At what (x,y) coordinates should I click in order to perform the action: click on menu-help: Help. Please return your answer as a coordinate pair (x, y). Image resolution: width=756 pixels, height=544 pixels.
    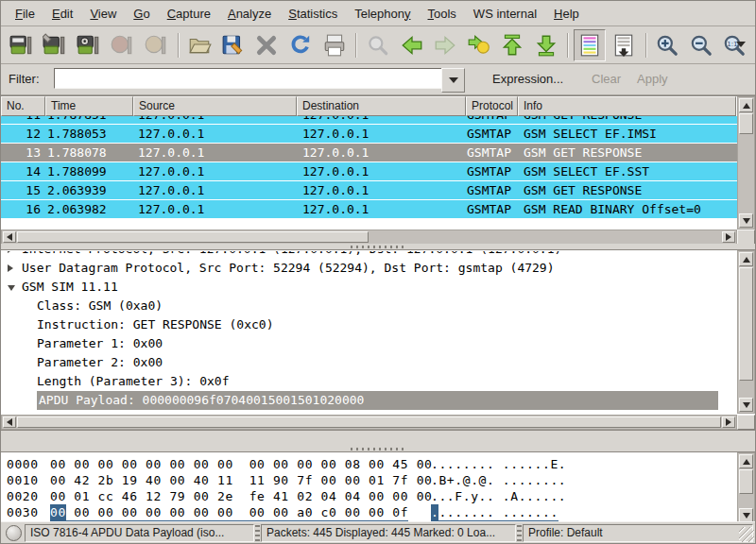
    Looking at the image, I should click on (567, 13).